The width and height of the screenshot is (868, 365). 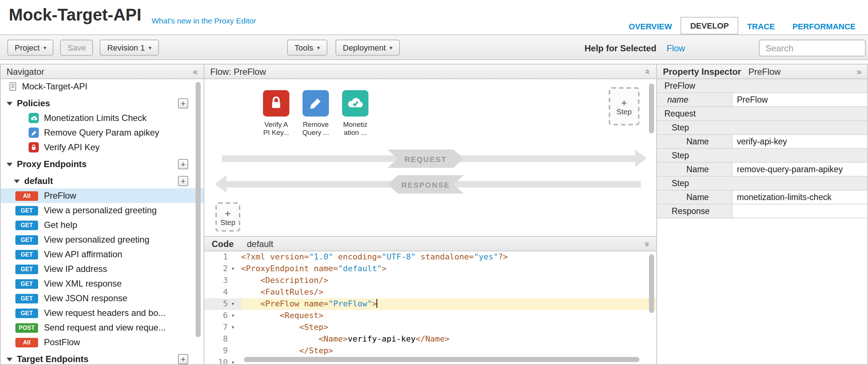 What do you see at coordinates (126, 48) in the screenshot?
I see `revision-label: Revision 1` at bounding box center [126, 48].